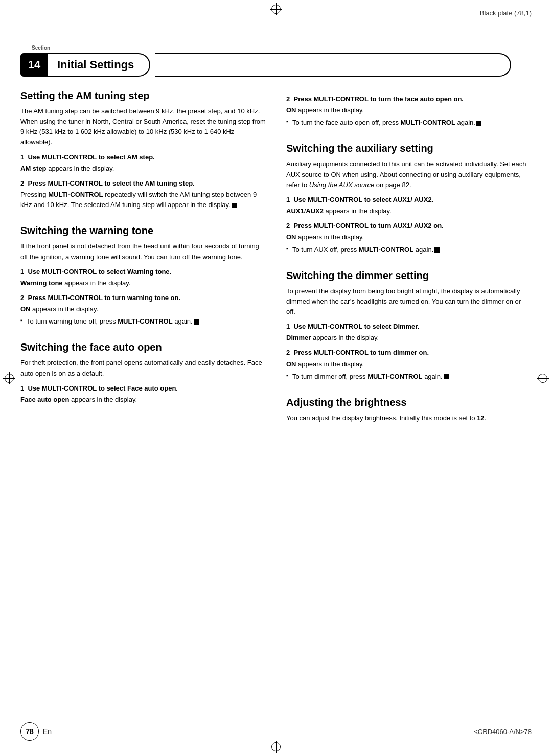  What do you see at coordinates (41, 48) in the screenshot?
I see `section-label: Section` at bounding box center [41, 48].